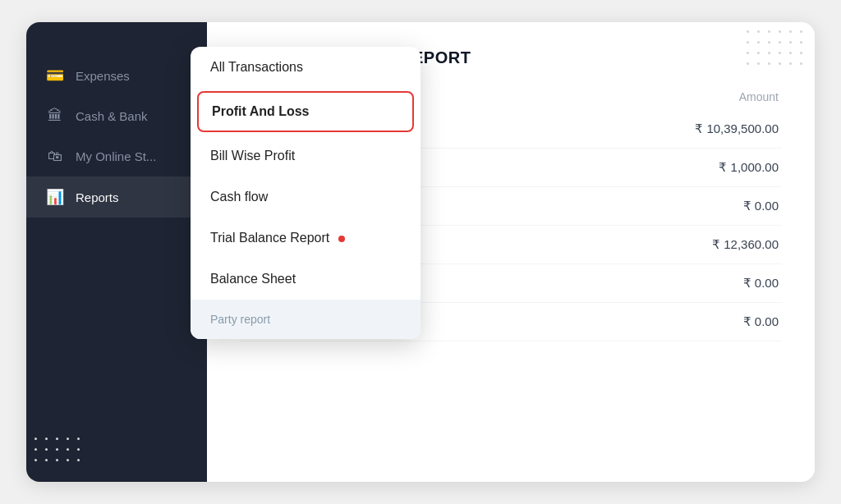 This screenshot has width=841, height=504. Describe the element at coordinates (55, 76) in the screenshot. I see `expenses-icon: 💳` at that location.